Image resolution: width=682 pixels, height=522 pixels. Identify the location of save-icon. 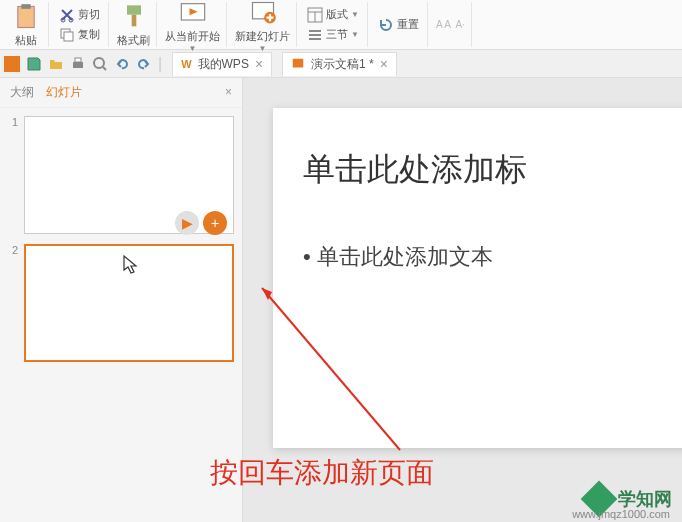
(34, 64).